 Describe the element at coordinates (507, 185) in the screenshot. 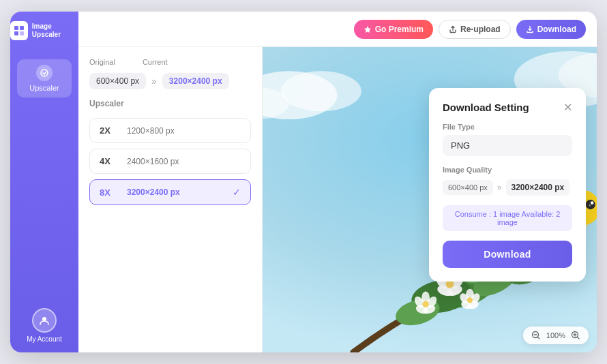

I see `download-modal: Download Setting ✕ File Type PNG Image Q…` at that location.